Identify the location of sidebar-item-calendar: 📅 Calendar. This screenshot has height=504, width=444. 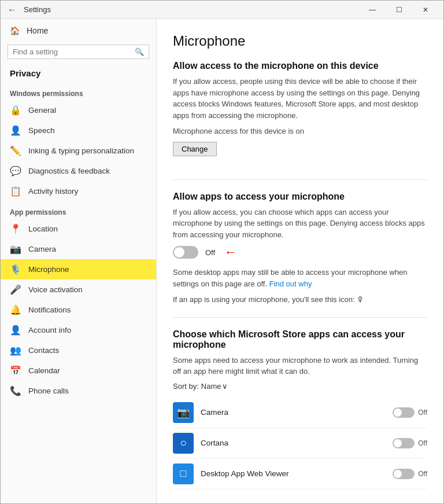
(79, 370).